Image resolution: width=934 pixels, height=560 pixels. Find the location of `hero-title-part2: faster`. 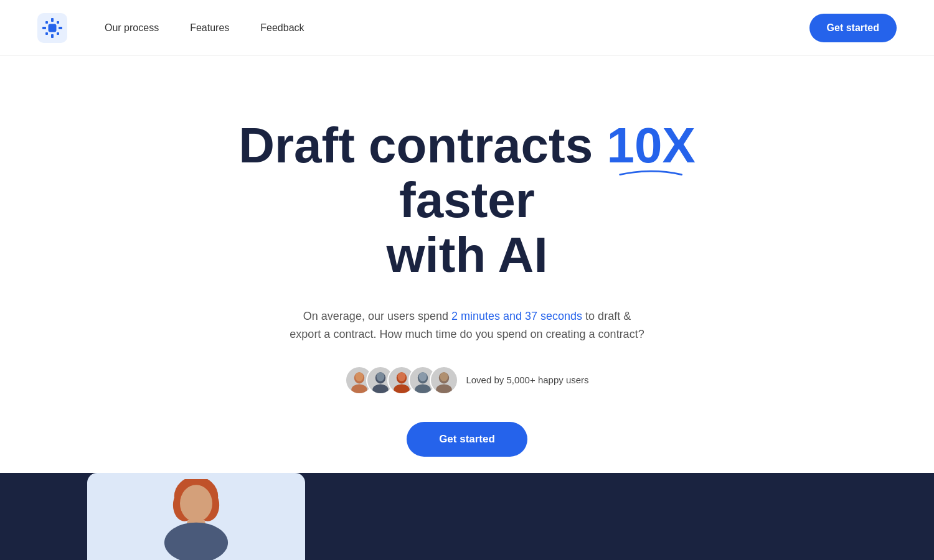

hero-title-part2: faster is located at coordinates (467, 200).